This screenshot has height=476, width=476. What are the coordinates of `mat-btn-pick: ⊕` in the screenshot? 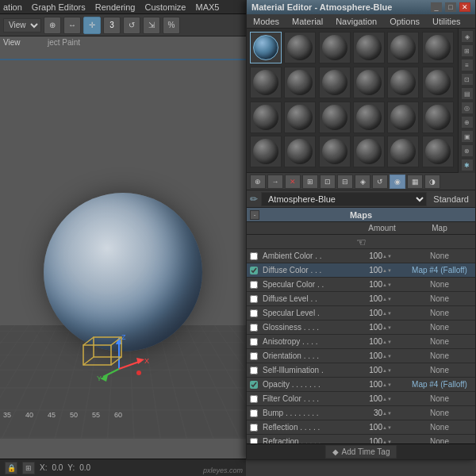 It's located at (258, 182).